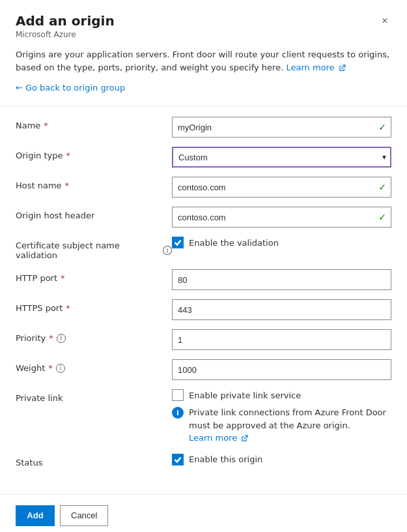 This screenshot has height=532, width=407. I want to click on https-port-row: HTTPS port *, so click(203, 310).